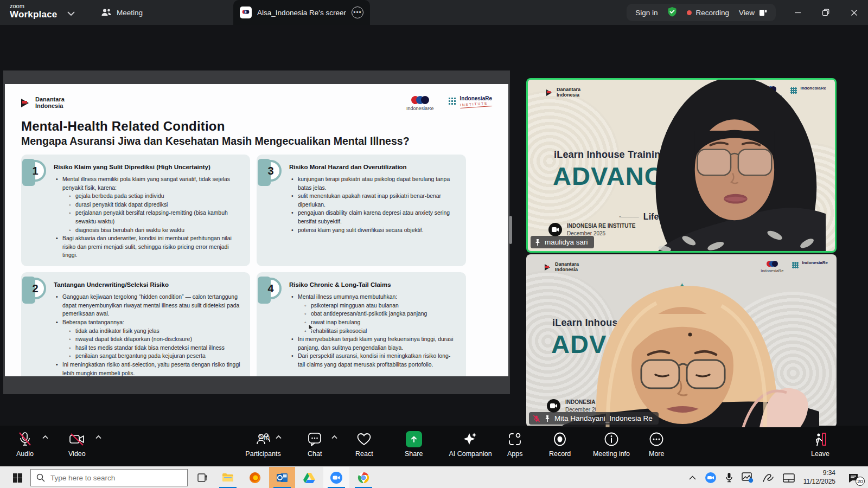  I want to click on sub-bullet-item: penilaian sangat bergantung pada kejujur…, so click(155, 356).